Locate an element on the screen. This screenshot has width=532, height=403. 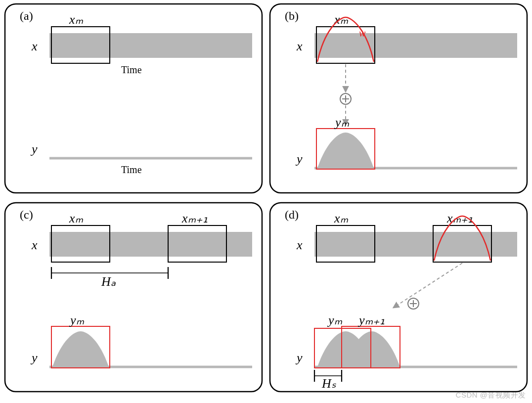
panel-d-tag: (d) is located at coordinates (292, 215).